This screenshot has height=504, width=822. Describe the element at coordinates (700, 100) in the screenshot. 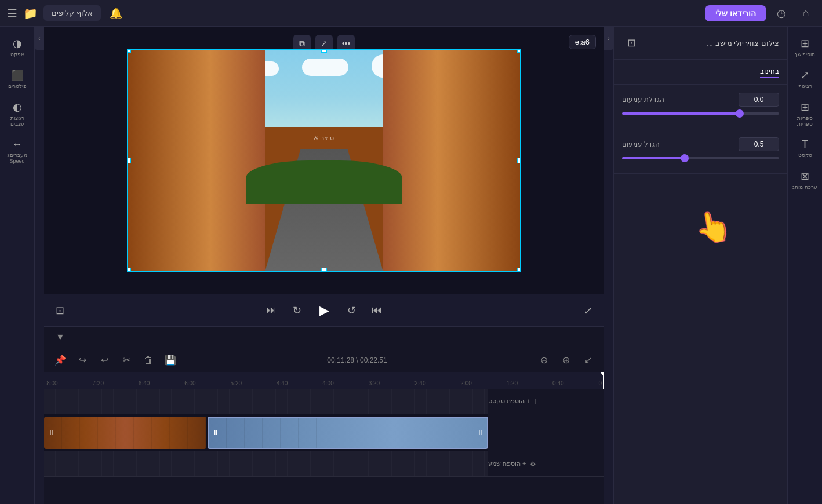

I see `scale-width-row: הגדלת עמעום` at that location.